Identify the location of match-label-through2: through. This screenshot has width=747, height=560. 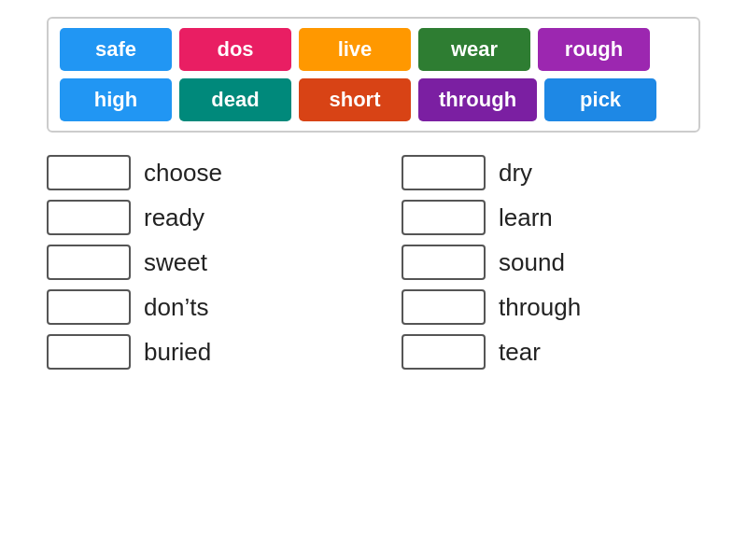
(540, 308).